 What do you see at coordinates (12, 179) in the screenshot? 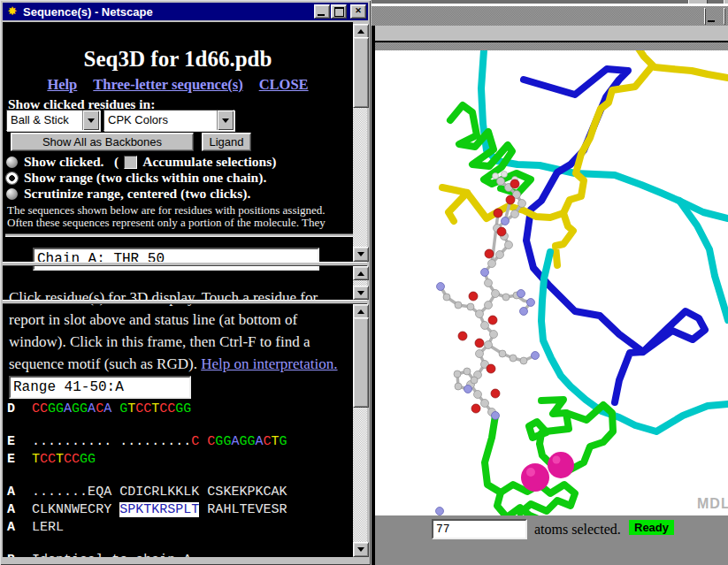
I see `radio-icon-selected` at bounding box center [12, 179].